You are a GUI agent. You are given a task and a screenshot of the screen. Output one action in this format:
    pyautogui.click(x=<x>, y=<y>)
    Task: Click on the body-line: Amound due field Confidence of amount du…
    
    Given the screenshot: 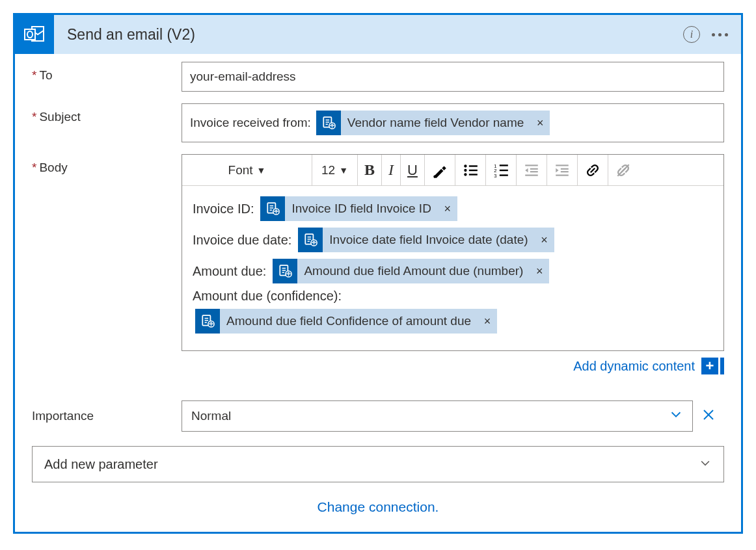 What is the action you would take?
    pyautogui.click(x=453, y=321)
    